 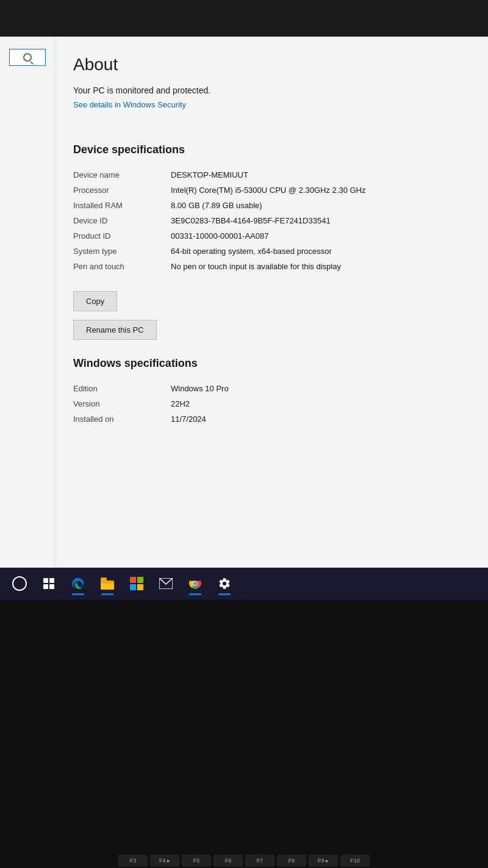 What do you see at coordinates (268, 190) in the screenshot?
I see `table-row: Processor Intel(R) Core(TM) i5-5300U CPU…` at bounding box center [268, 190].